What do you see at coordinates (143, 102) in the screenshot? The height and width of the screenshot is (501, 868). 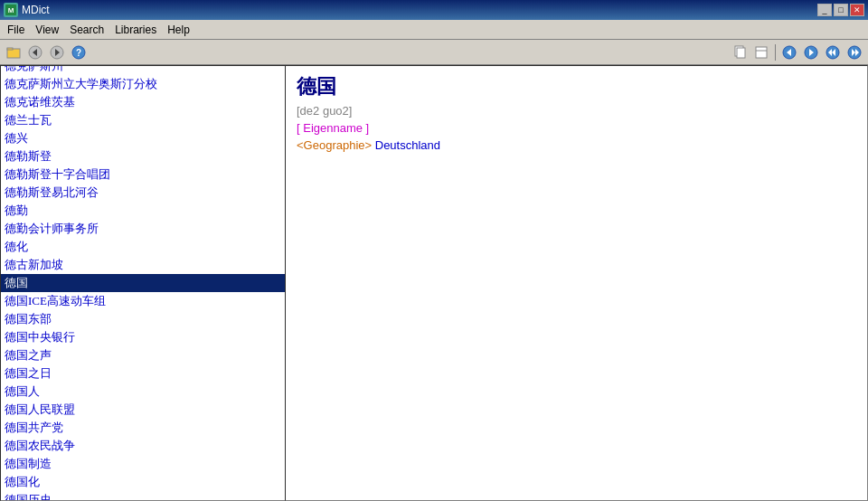 I see `word-list-item: 德克诺维茨基` at bounding box center [143, 102].